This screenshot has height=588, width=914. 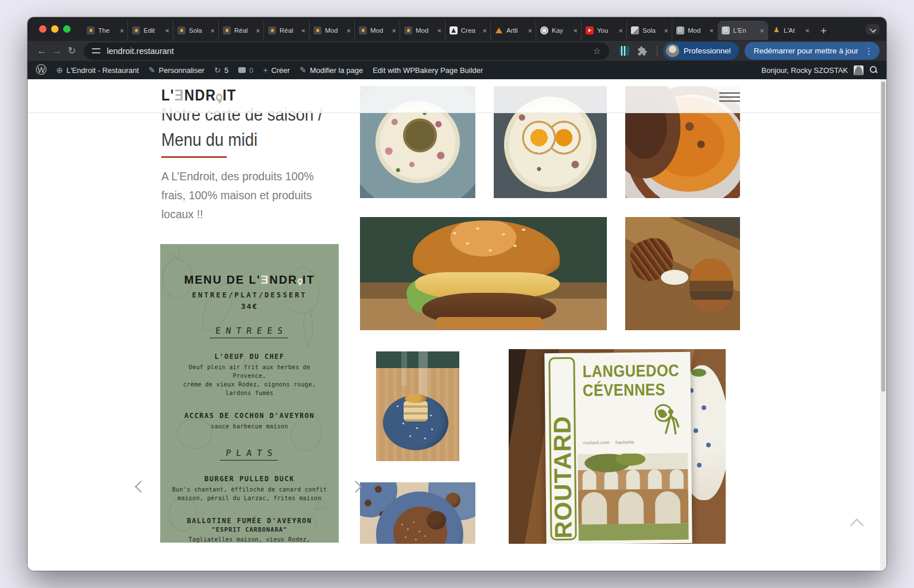 I want to click on admin-customize: ✎ Personnaliser, so click(x=177, y=70).